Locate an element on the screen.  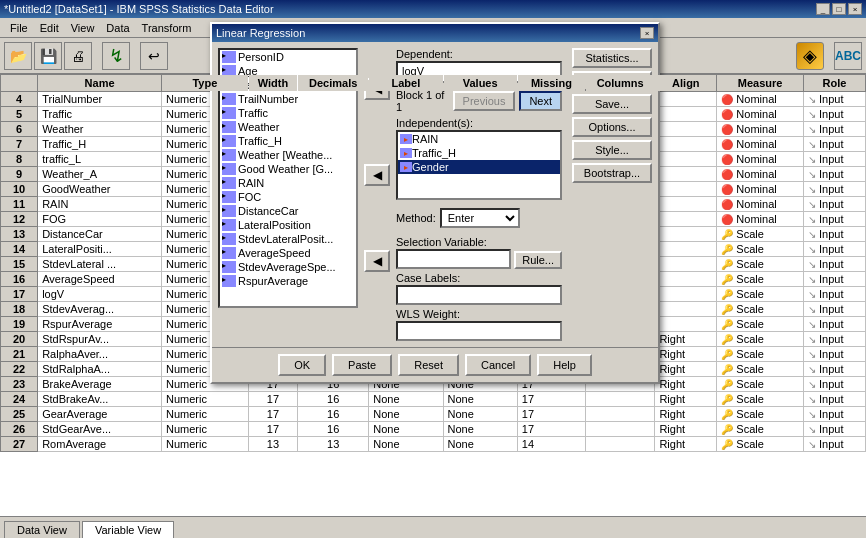
save-button: Save... is located at coordinates (612, 104).